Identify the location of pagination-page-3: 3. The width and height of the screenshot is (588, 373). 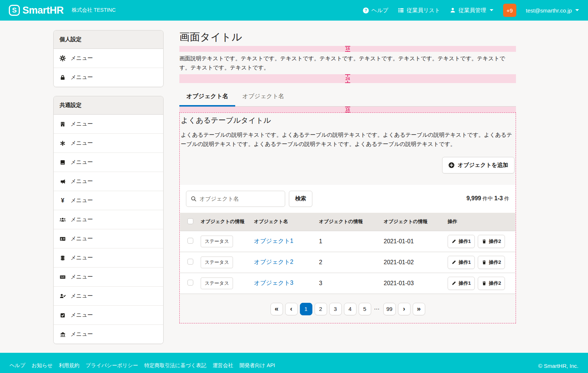
(336, 309).